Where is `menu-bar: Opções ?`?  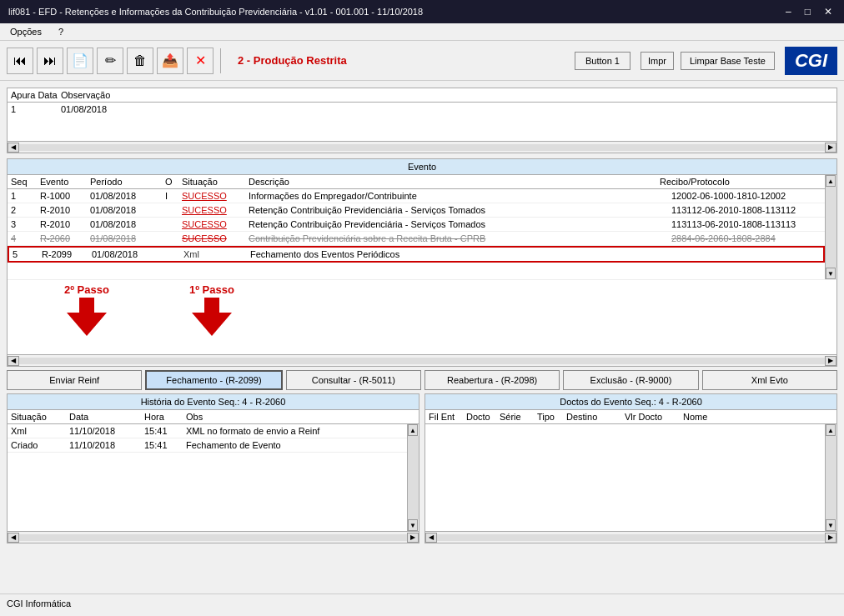 menu-bar: Opções ? is located at coordinates (422, 32).